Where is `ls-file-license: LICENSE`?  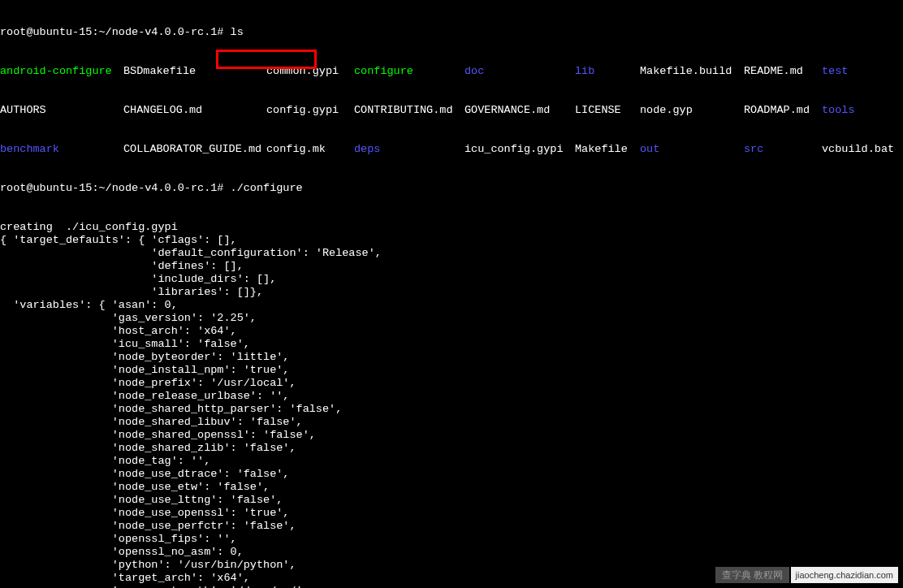 ls-file-license: LICENSE is located at coordinates (607, 110).